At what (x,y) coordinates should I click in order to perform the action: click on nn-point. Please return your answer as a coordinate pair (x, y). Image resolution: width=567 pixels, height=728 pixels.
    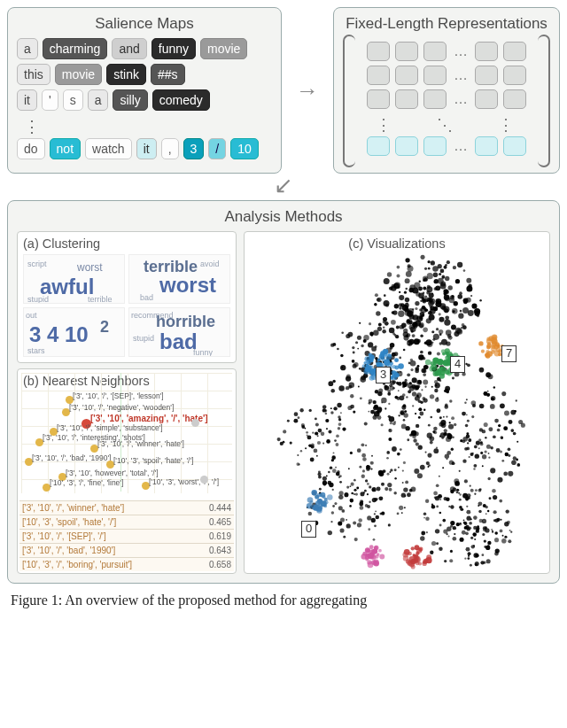
    Looking at the image, I should click on (195, 423).